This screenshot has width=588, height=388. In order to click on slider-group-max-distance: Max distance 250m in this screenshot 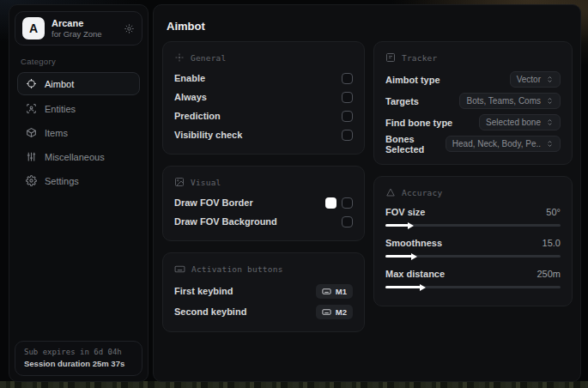, I will do `click(473, 276)`.